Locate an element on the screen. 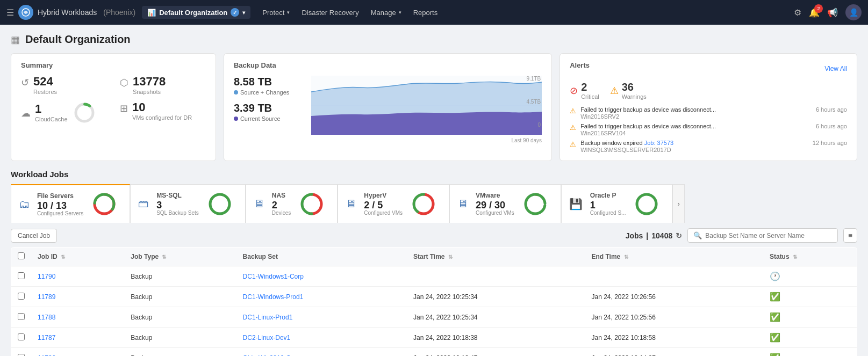  tab-ms-sql: 🗃 MS-SQL 3 SQL Backup Sets is located at coordinates (188, 204).